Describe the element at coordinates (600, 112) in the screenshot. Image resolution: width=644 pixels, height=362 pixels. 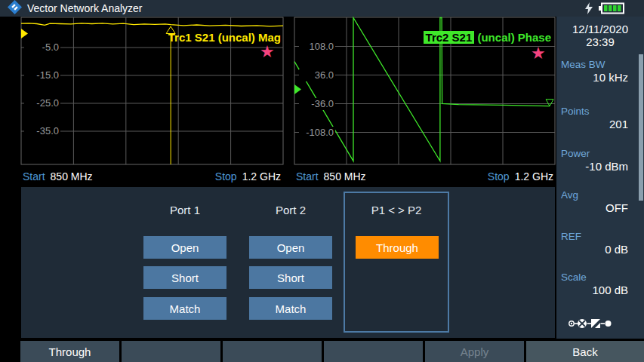
I see `item-label: Points` at that location.